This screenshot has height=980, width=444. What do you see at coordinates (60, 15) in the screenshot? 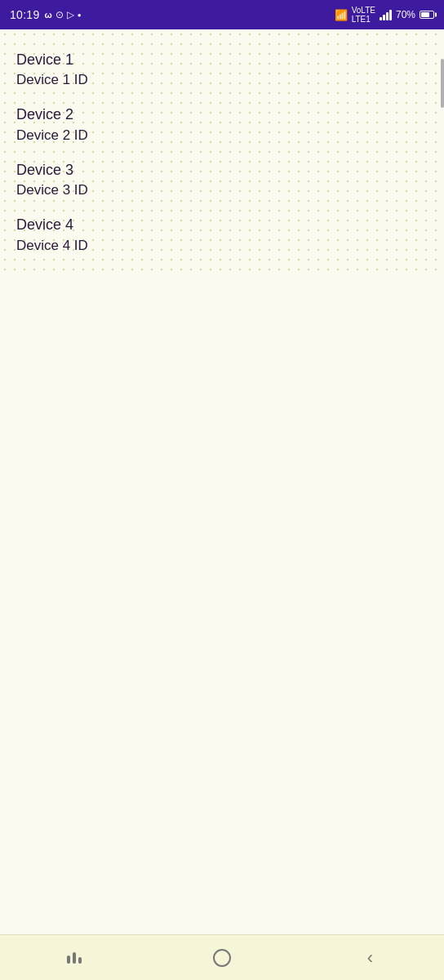
I see `screen-record-icon: ⊙` at bounding box center [60, 15].